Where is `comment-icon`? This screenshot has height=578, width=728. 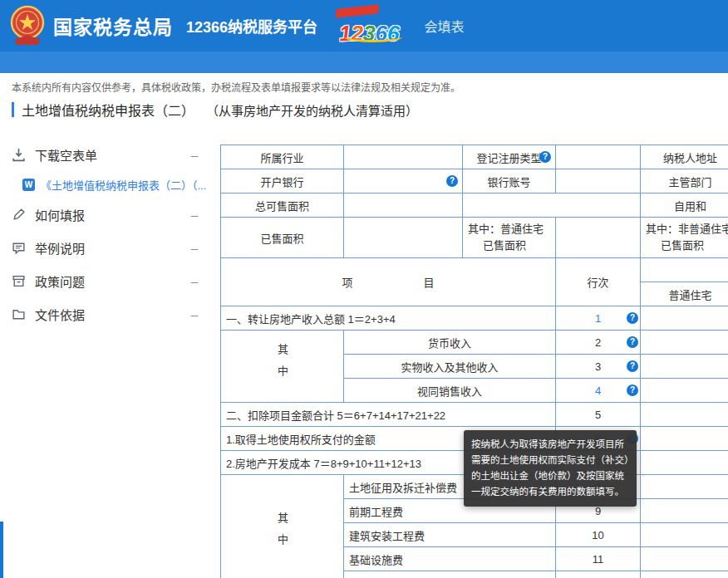 comment-icon is located at coordinates (18, 247).